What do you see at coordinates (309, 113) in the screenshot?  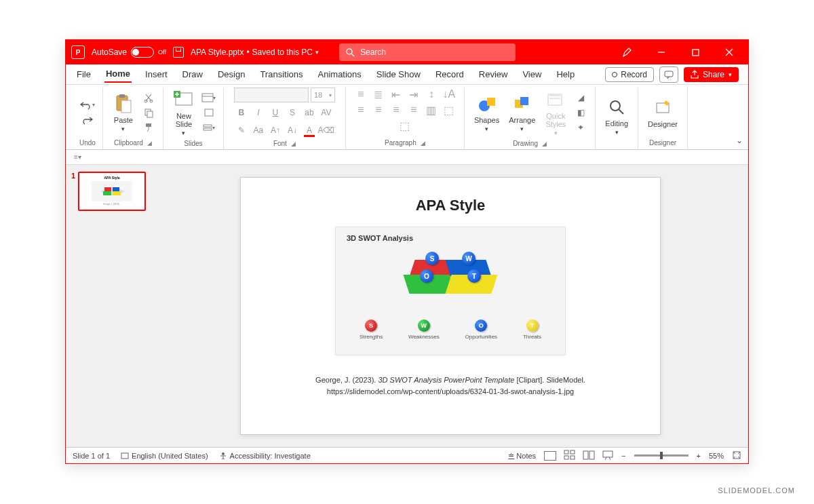 I see `shadow-button: ab` at bounding box center [309, 113].